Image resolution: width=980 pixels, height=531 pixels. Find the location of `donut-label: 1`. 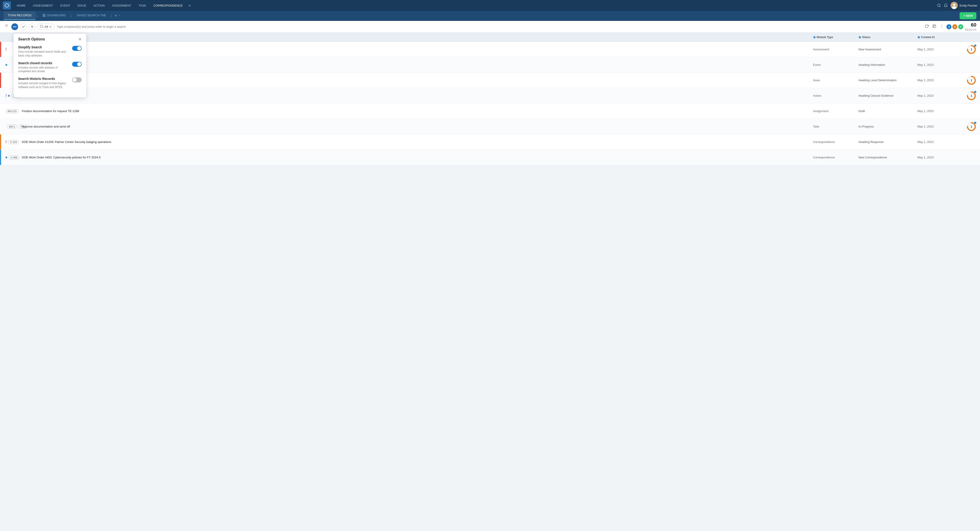

donut-label: 1 is located at coordinates (972, 80).